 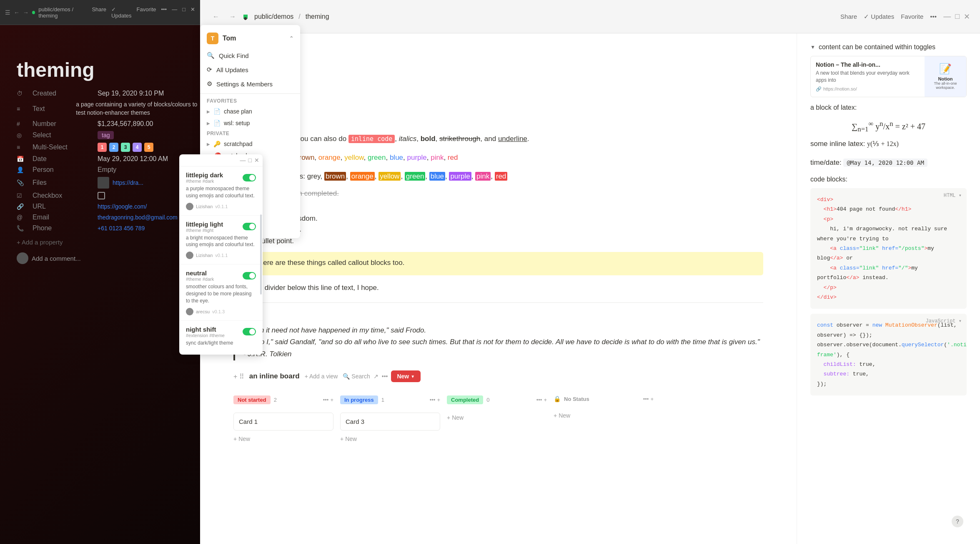 I want to click on multi-tag-5: 5, so click(x=149, y=147).